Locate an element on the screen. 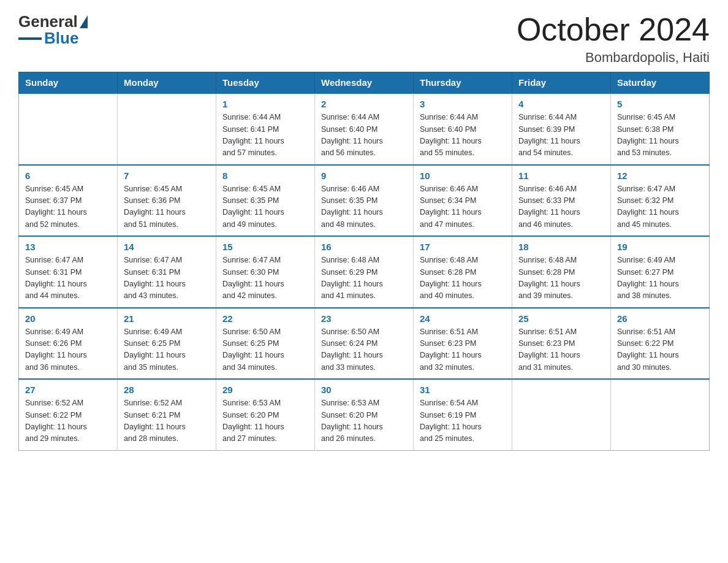  day-number: 2 is located at coordinates (364, 104).